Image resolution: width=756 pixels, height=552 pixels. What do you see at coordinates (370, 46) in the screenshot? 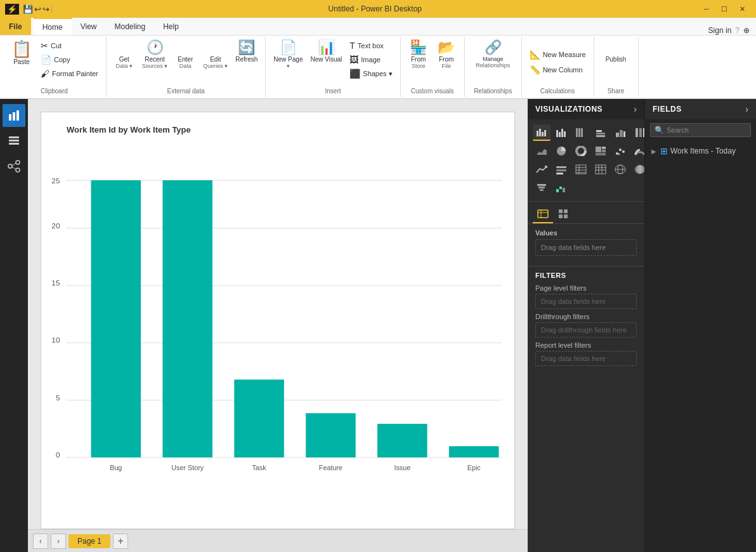
I see `text-box-button: T Text box` at bounding box center [370, 46].